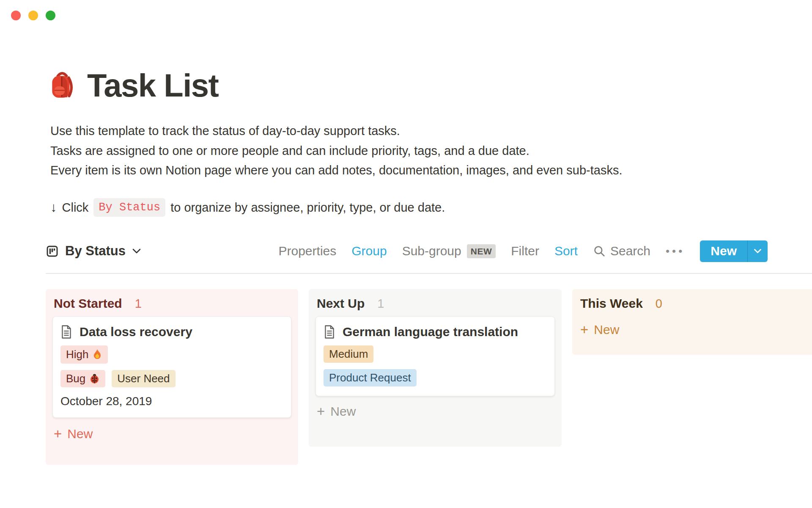 This screenshot has width=812, height=508. What do you see at coordinates (153, 86) in the screenshot?
I see `page-title: Task List` at bounding box center [153, 86].